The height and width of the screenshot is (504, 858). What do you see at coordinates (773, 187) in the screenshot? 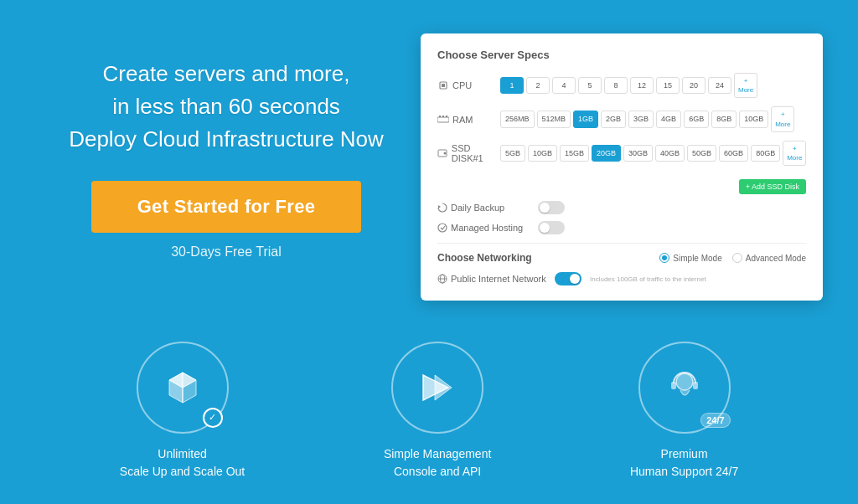
I see `add-ssd-disk-button: + Add SSD Disk` at bounding box center [773, 187].